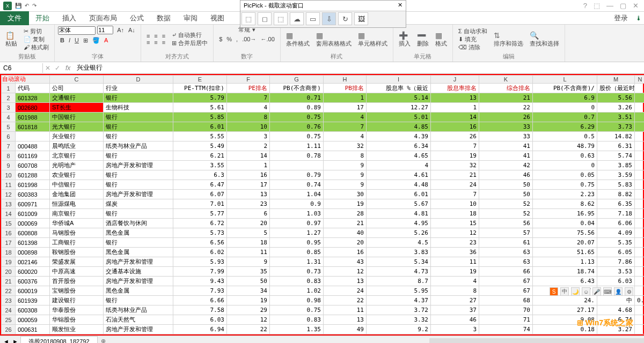  Describe the element at coordinates (297, 19) in the screenshot. I see `picpick-freehand-icon: ☁` at that location.